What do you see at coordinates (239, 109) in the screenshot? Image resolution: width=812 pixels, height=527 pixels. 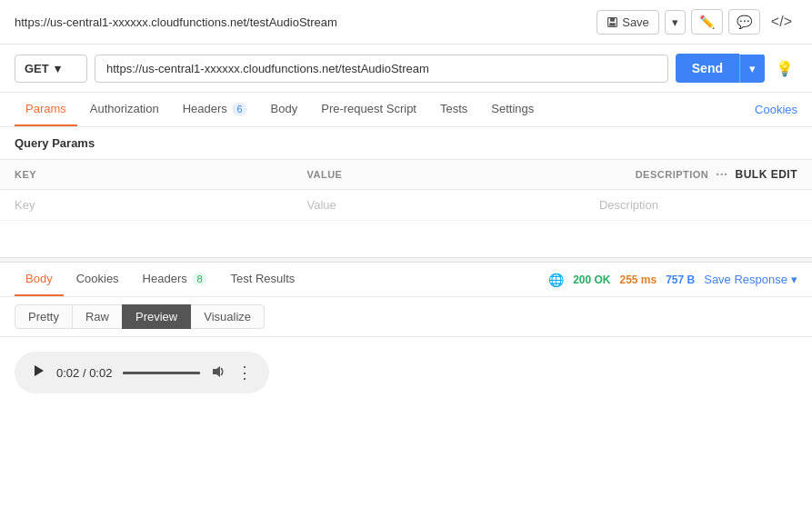 I see `headers-badge: 6` at bounding box center [239, 109].